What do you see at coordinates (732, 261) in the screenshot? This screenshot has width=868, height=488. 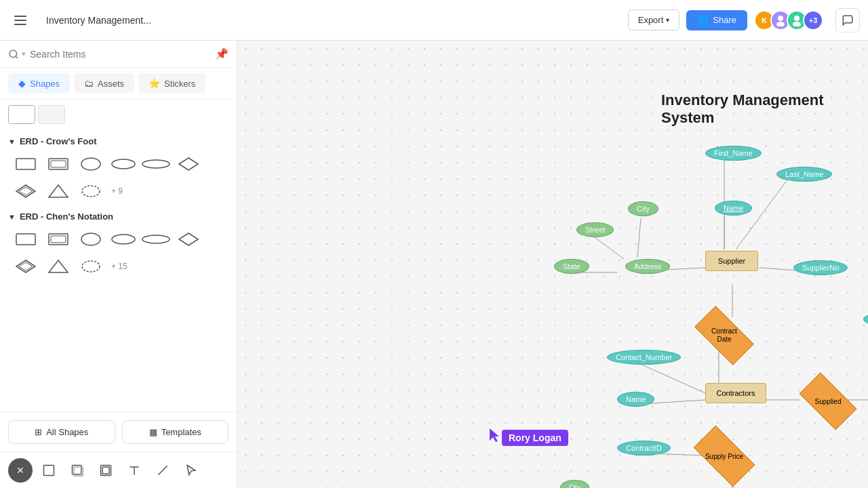 I see `node-supplier: Supplier` at bounding box center [732, 261].